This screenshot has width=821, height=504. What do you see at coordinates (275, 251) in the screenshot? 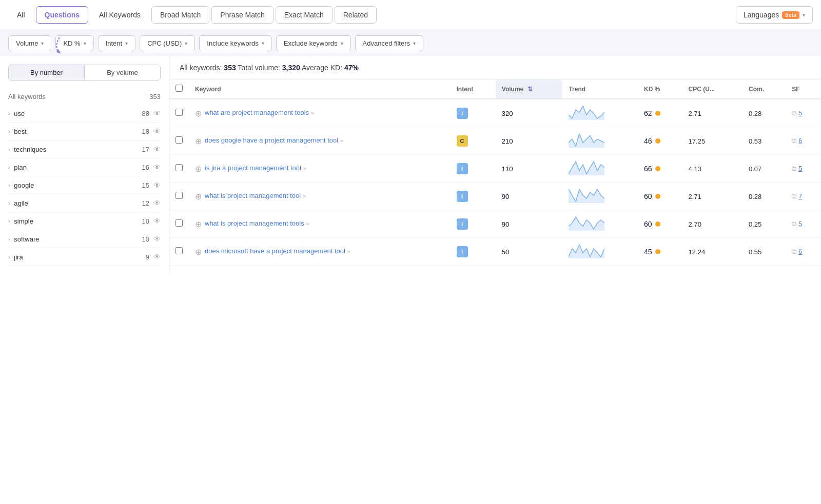
I see `keyword-link: does microsoft have a project management…` at bounding box center [275, 251].